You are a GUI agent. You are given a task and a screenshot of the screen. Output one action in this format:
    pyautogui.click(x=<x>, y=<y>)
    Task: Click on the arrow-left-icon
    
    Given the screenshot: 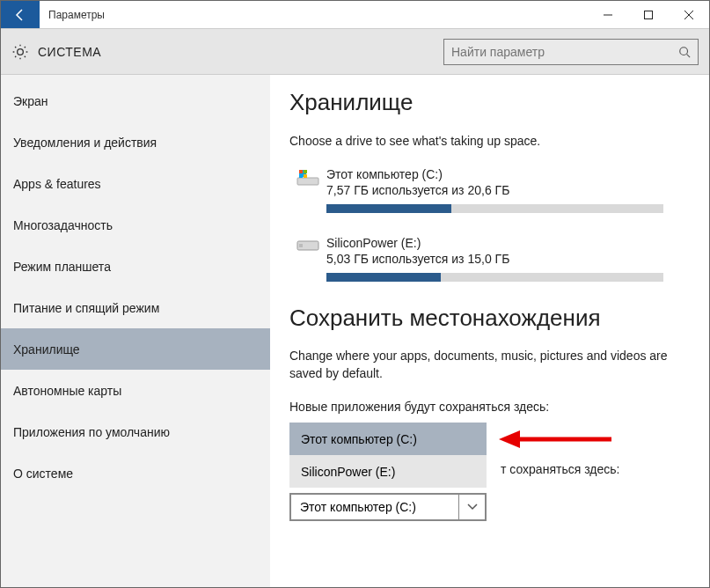 What is the action you would take?
    pyautogui.click(x=20, y=15)
    